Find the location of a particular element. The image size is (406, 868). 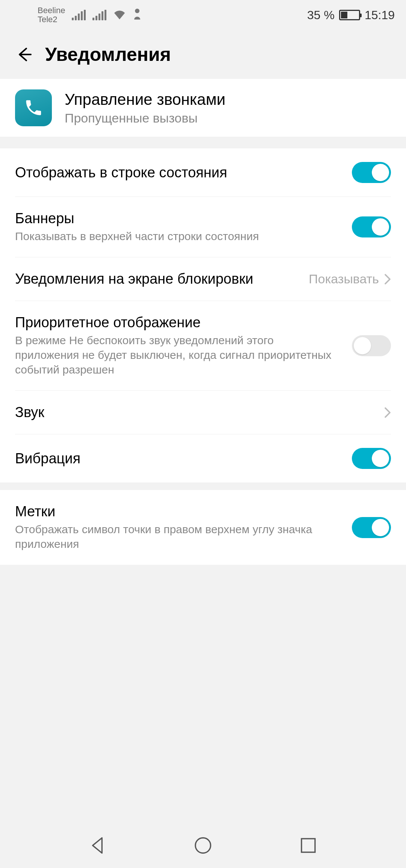

row-title: Отображать в строке состояния is located at coordinates (178, 173).